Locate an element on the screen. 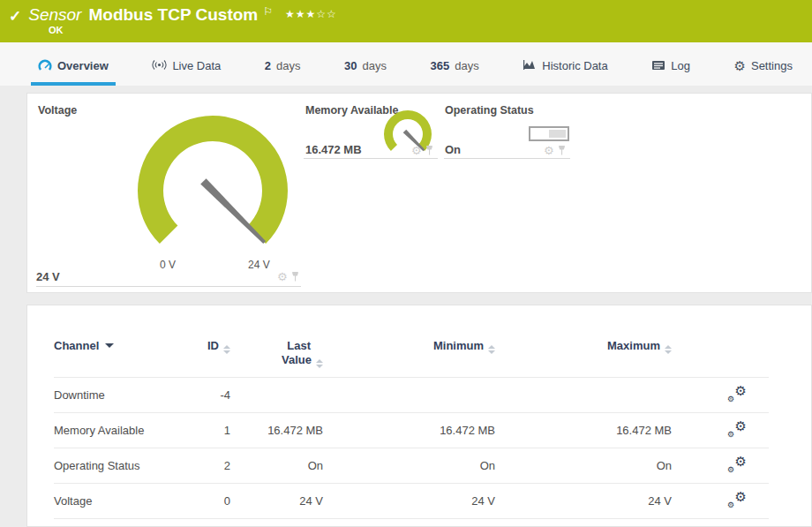  header-label: Value is located at coordinates (297, 360).